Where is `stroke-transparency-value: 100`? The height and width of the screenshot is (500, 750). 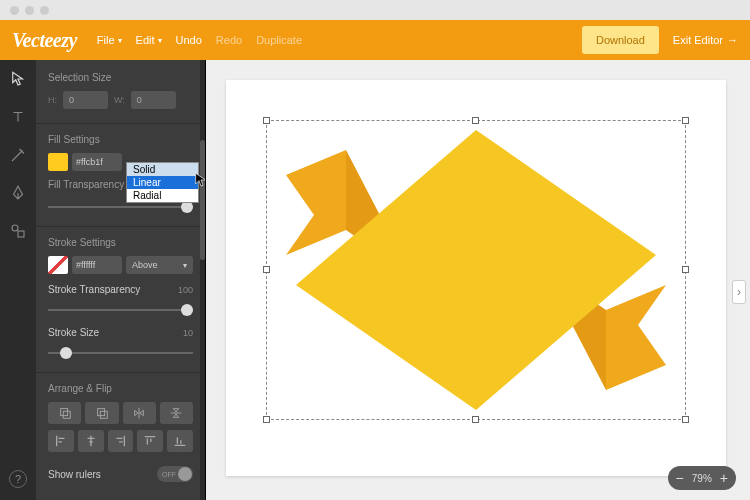
stroke-transparency-value: 100 is located at coordinates (186, 290).